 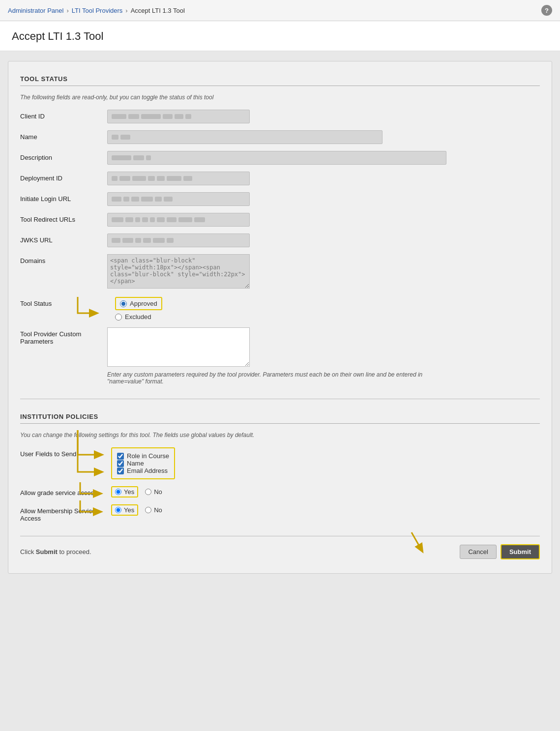 I want to click on jwks-url-value, so click(x=178, y=240).